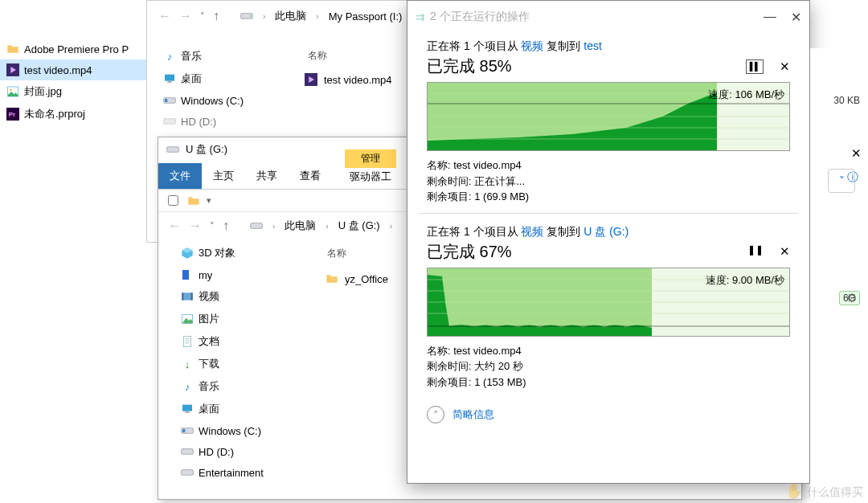  What do you see at coordinates (174, 201) in the screenshot?
I see `select-all-checkbox` at bounding box center [174, 201].